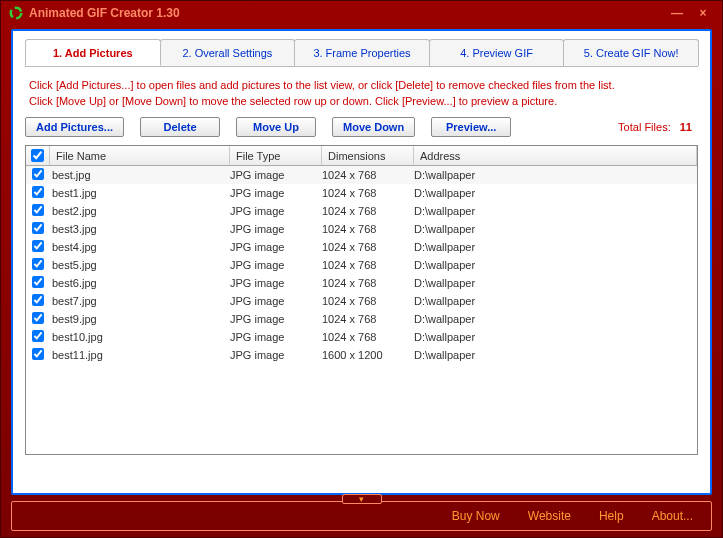 Image resolution: width=723 pixels, height=538 pixels. I want to click on cell-filename: best1.jpg, so click(140, 193).